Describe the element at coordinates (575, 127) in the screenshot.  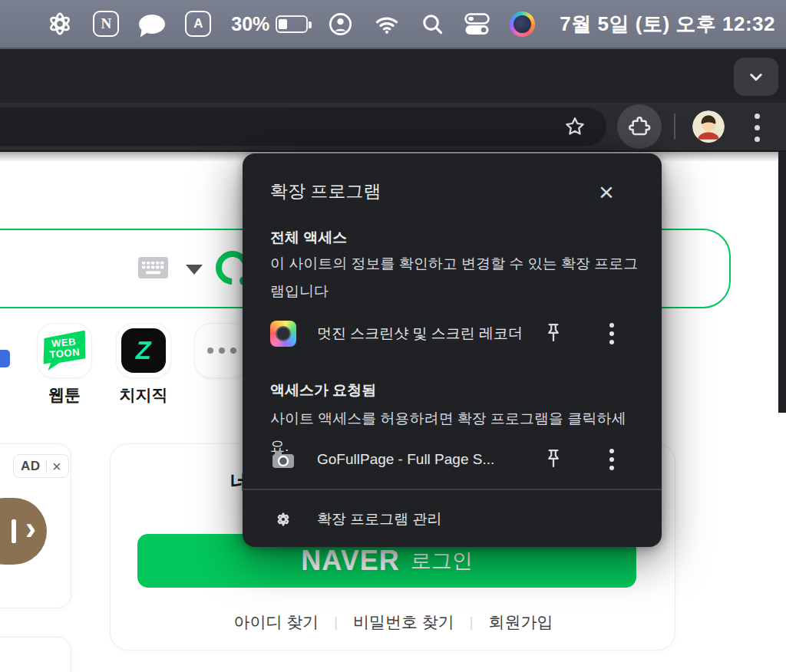
I see `bookmark-star-icon` at that location.